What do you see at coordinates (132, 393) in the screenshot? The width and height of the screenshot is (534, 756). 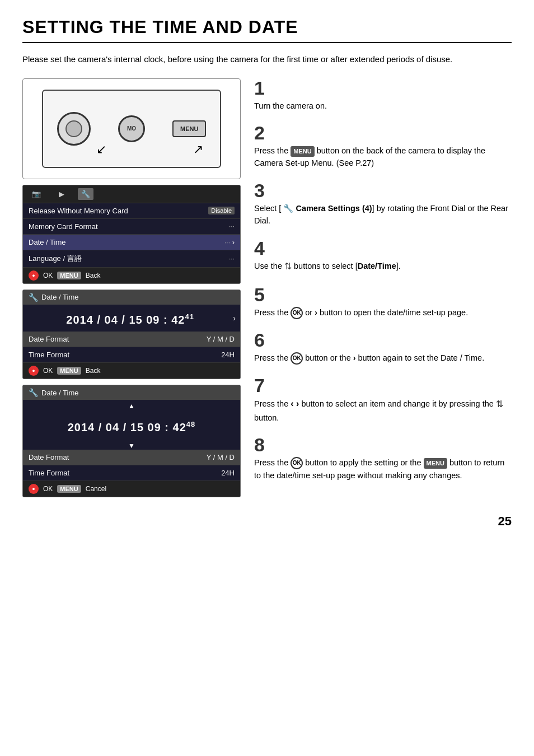 I see `dt-header-2: 🔧 Date / Time` at bounding box center [132, 393].